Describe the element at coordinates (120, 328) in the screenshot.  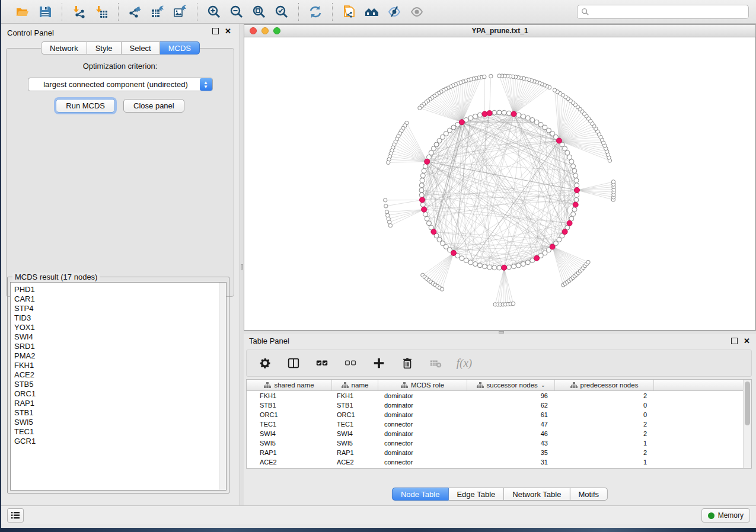
I see `result-list-item: YOX1` at that location.